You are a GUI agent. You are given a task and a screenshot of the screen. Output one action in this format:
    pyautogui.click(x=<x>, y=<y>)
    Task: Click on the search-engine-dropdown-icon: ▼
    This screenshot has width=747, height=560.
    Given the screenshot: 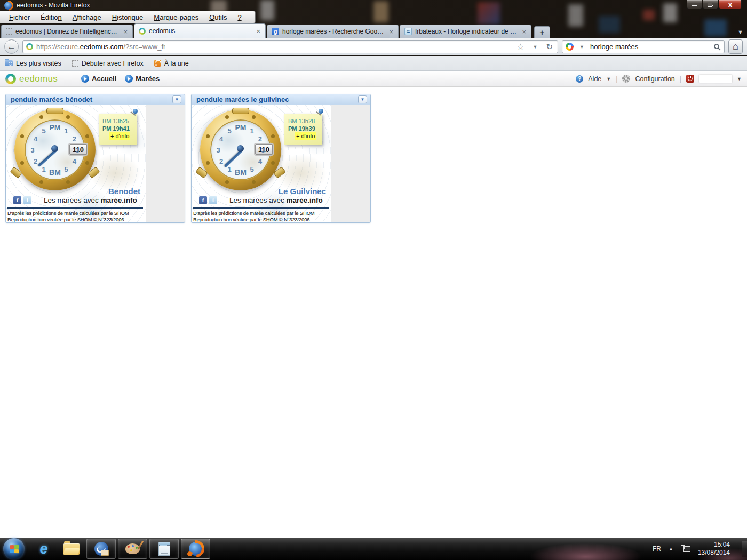 What is the action you would take?
    pyautogui.click(x=582, y=47)
    